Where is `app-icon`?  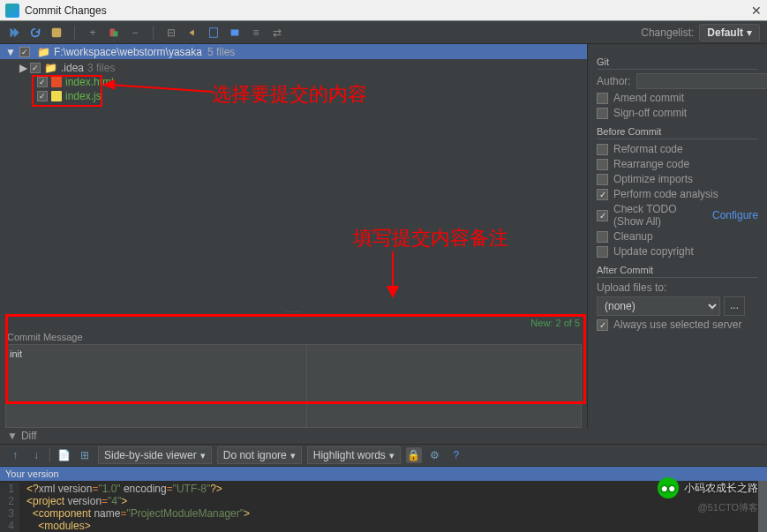 app-icon is located at coordinates (12, 11).